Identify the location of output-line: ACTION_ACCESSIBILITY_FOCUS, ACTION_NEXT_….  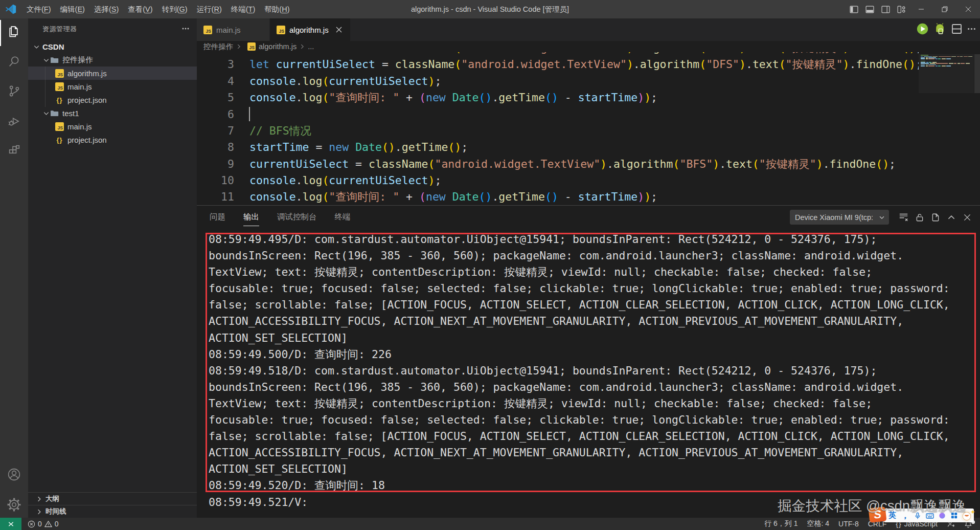
(594, 453).